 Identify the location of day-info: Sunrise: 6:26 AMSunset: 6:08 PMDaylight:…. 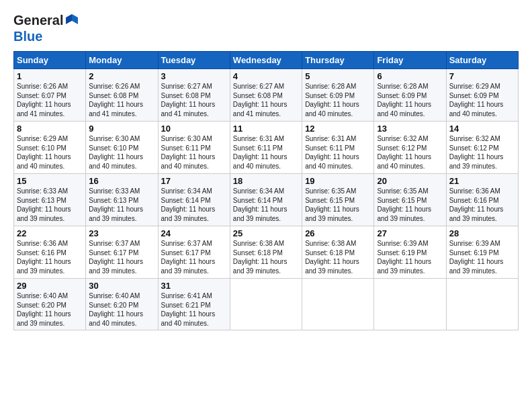
(116, 100).